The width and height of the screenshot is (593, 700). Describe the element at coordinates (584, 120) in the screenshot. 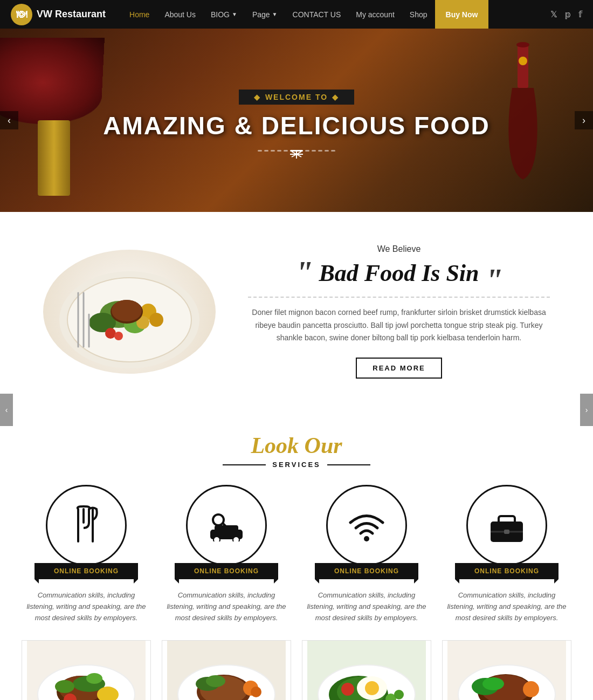

I see `hero-next-button: ›` at that location.